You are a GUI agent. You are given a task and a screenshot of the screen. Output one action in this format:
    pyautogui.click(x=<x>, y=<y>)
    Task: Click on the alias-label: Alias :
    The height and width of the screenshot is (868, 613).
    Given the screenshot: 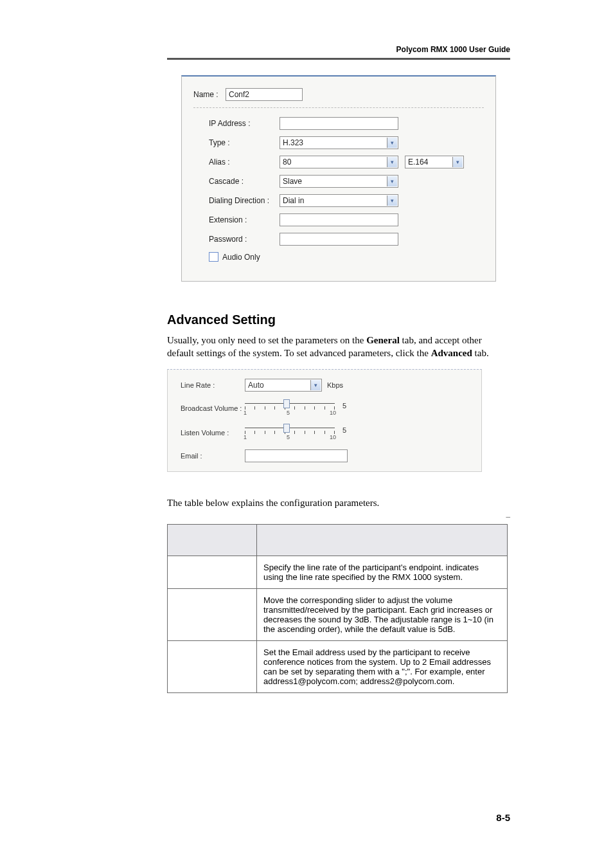 What is the action you would take?
    pyautogui.click(x=236, y=162)
    